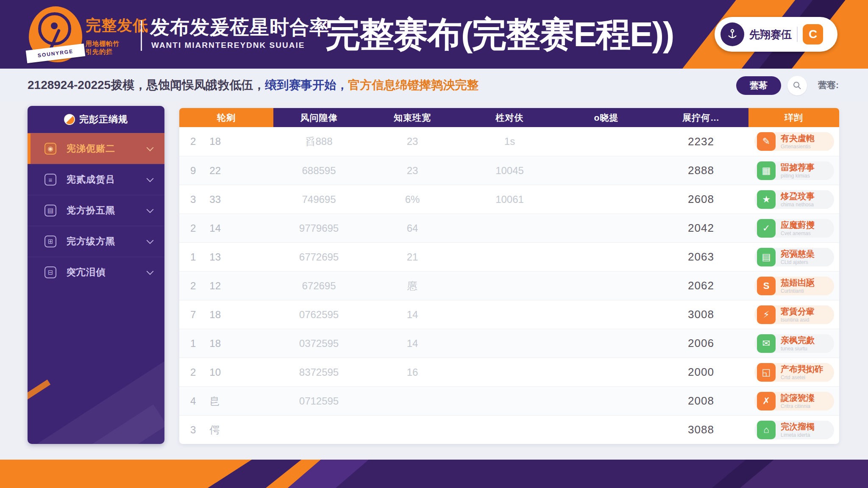 The width and height of the screenshot is (868, 488). I want to click on table-row: 1180372595142006✉亲枫完歔tunea siurtu, so click(509, 343).